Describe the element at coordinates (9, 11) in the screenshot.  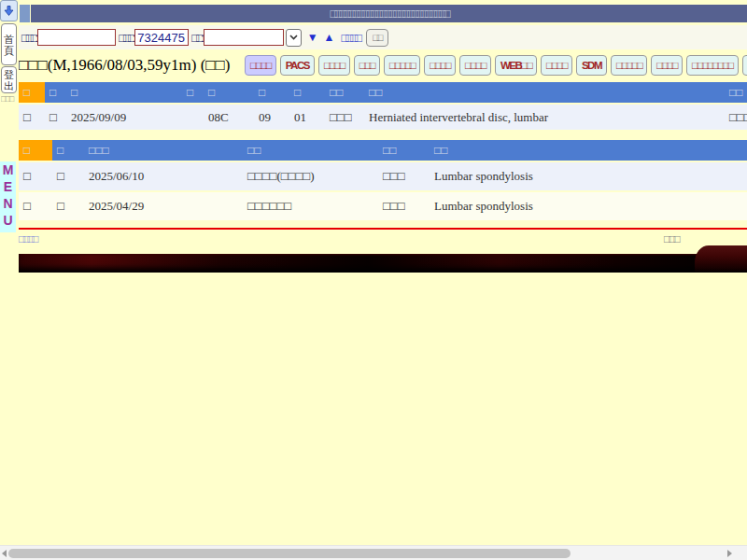
I see `collapse-sidebar-button` at that location.